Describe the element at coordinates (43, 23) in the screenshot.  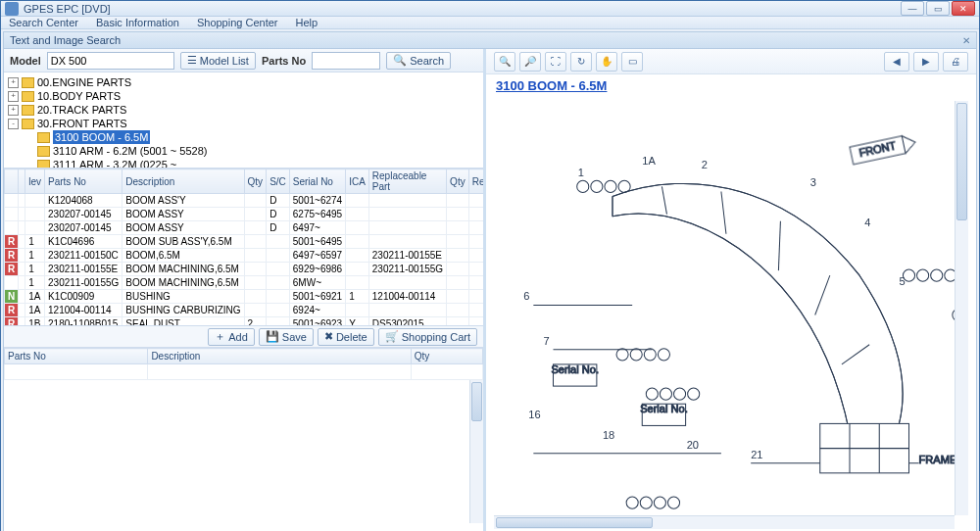
I see `menu-search-center: Search Center` at that location.